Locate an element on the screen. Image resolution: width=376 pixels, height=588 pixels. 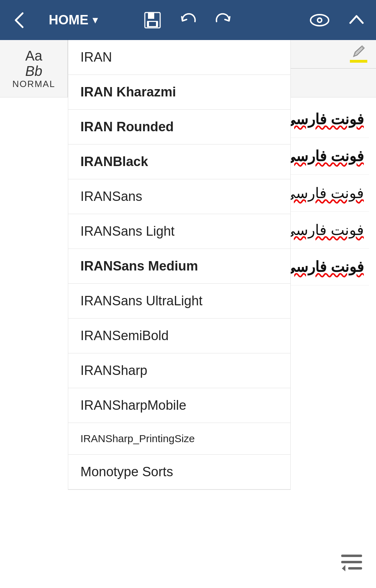
font-option-iran-sans: IRANSans is located at coordinates (179, 197).